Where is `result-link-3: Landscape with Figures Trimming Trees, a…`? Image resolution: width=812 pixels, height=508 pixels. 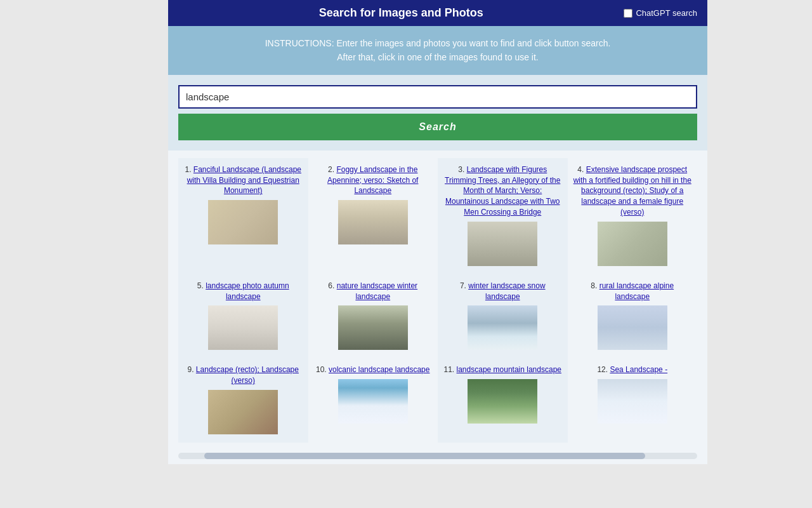
result-link-3: Landscape with Figures Trimming Trees, a… is located at coordinates (502, 190).